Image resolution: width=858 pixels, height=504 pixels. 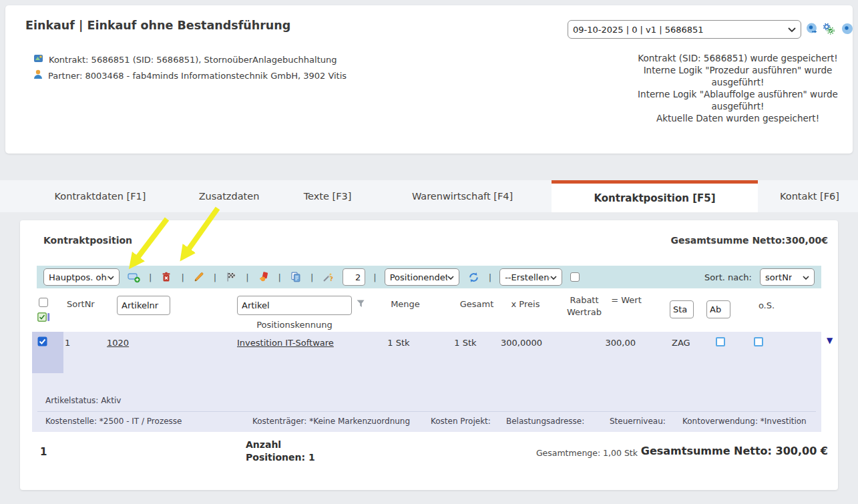 I want to click on section-title: Kontraktposition, so click(x=88, y=240).